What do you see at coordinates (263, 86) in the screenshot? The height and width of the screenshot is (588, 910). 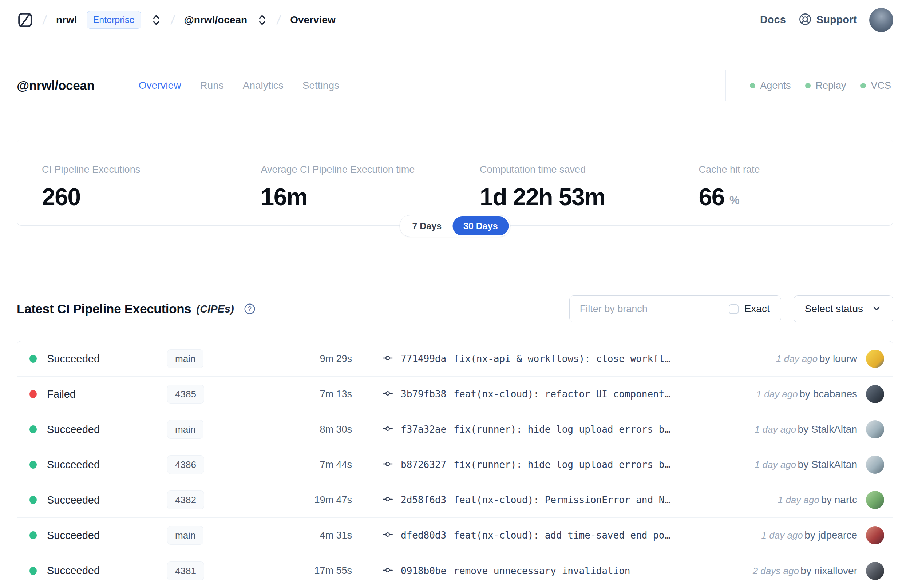 I see `tab-analytics: Analytics` at bounding box center [263, 86].